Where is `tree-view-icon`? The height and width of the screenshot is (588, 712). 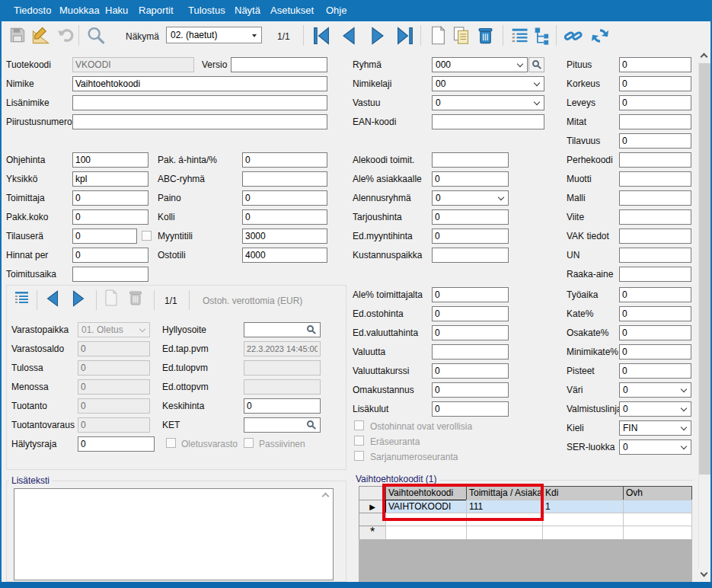 tree-view-icon is located at coordinates (542, 36).